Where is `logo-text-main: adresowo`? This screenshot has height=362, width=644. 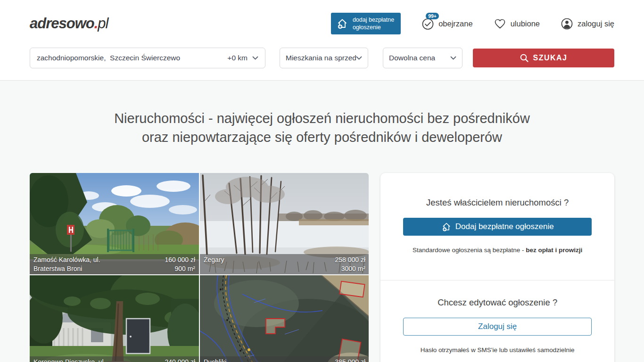 logo-text-main: adresowo is located at coordinates (62, 24).